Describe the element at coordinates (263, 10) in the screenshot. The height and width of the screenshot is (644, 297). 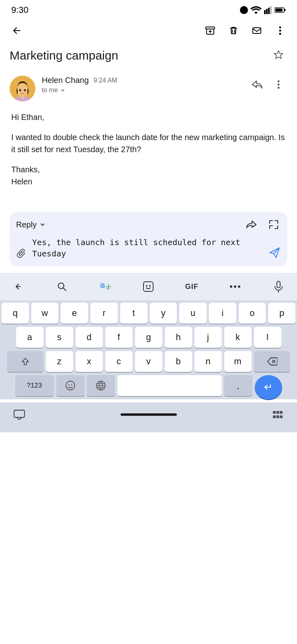
I see `status-icons` at that location.